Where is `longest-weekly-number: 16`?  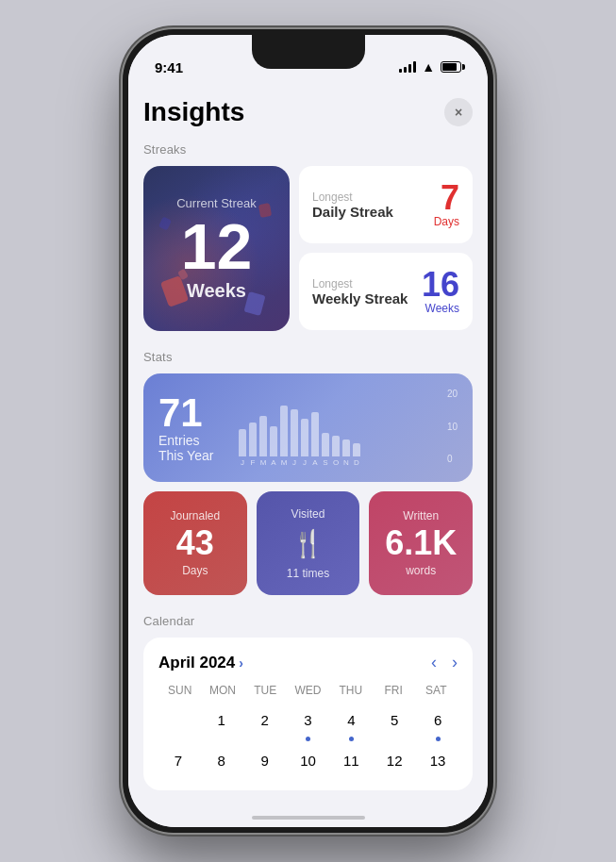 longest-weekly-number: 16 is located at coordinates (441, 285).